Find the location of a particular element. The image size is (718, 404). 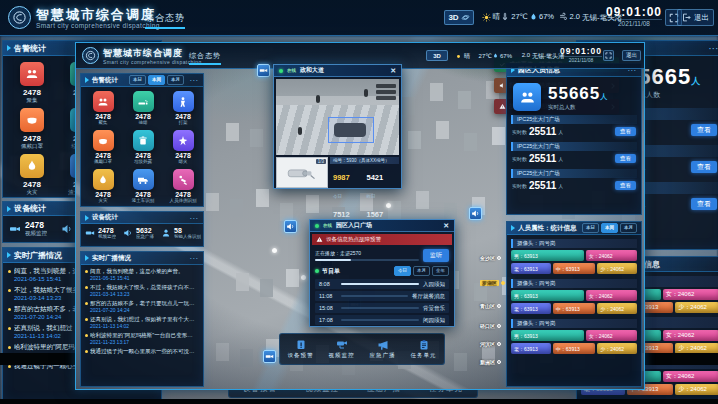

broadcast-item: 不过，我姑娘大了恨头，总觉得孩子白不白的问题？2021-03-14 13:23 is located at coordinates (142, 290).